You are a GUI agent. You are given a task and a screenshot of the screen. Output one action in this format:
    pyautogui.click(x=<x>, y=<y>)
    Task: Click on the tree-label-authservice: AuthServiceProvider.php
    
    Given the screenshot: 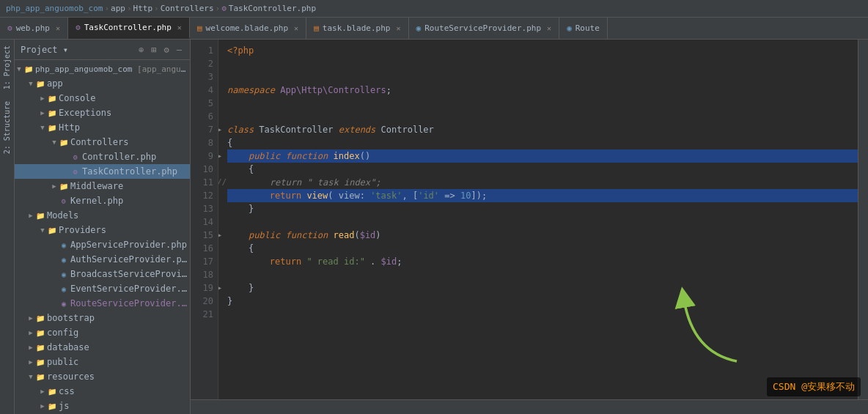 What is the action you would take?
    pyautogui.click(x=129, y=259)
    